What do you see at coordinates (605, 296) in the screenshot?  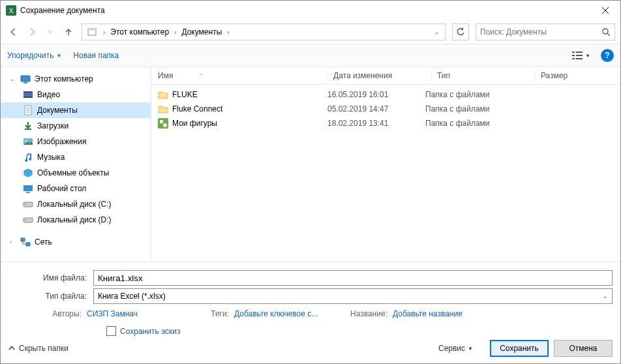 I see `chevron-down-icon: ⌄` at bounding box center [605, 296].